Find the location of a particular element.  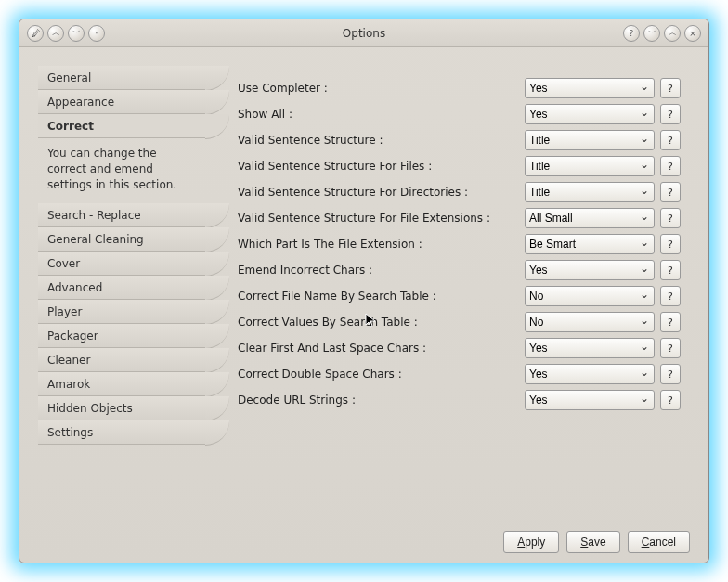

setting-label: Show All : is located at coordinates (379, 114).